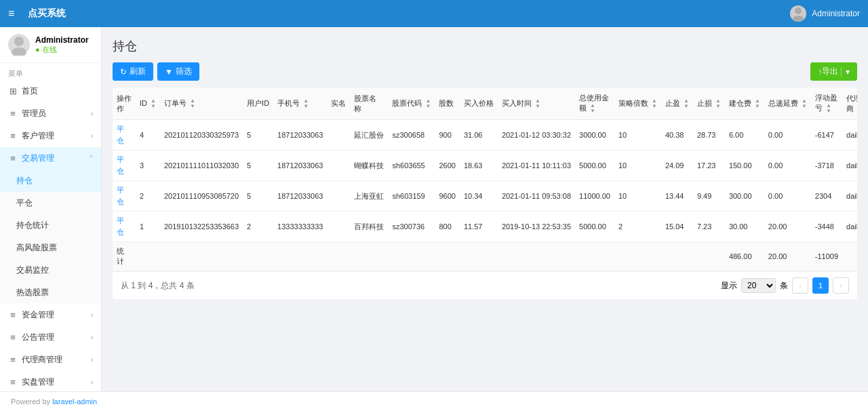 This screenshot has height=411, width=868. Describe the element at coordinates (92, 338) in the screenshot. I see `chevron-right-icon: ›` at that location.